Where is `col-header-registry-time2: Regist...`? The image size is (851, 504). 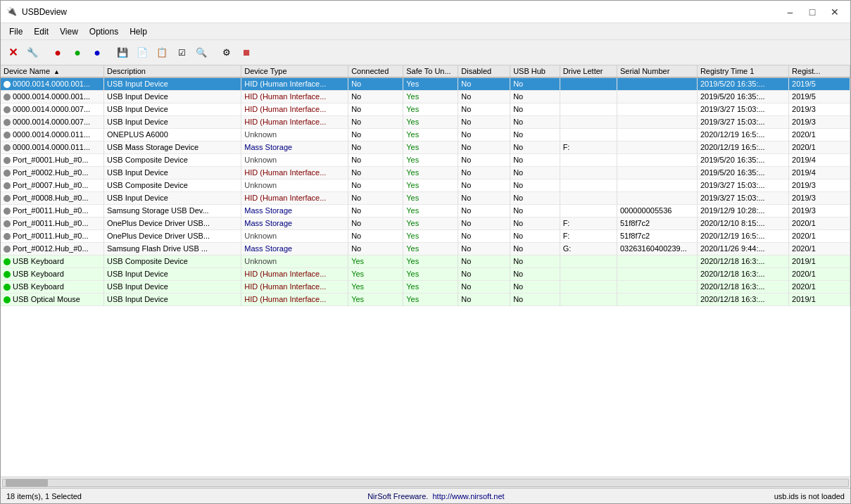 col-header-registry-time2: Regist... is located at coordinates (819, 72).